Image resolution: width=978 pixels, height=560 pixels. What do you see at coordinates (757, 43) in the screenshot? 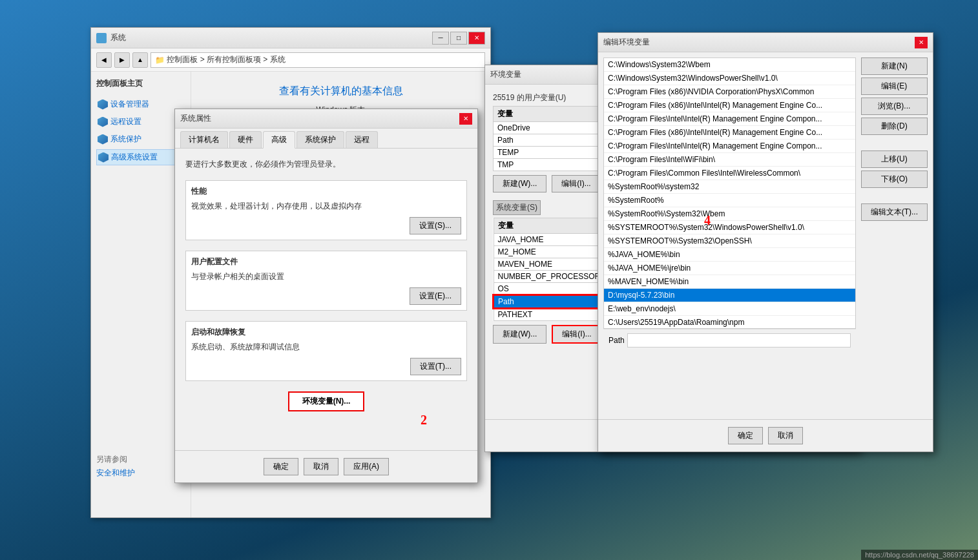
I see `editenv-title: 编辑环境变量` at bounding box center [757, 43].